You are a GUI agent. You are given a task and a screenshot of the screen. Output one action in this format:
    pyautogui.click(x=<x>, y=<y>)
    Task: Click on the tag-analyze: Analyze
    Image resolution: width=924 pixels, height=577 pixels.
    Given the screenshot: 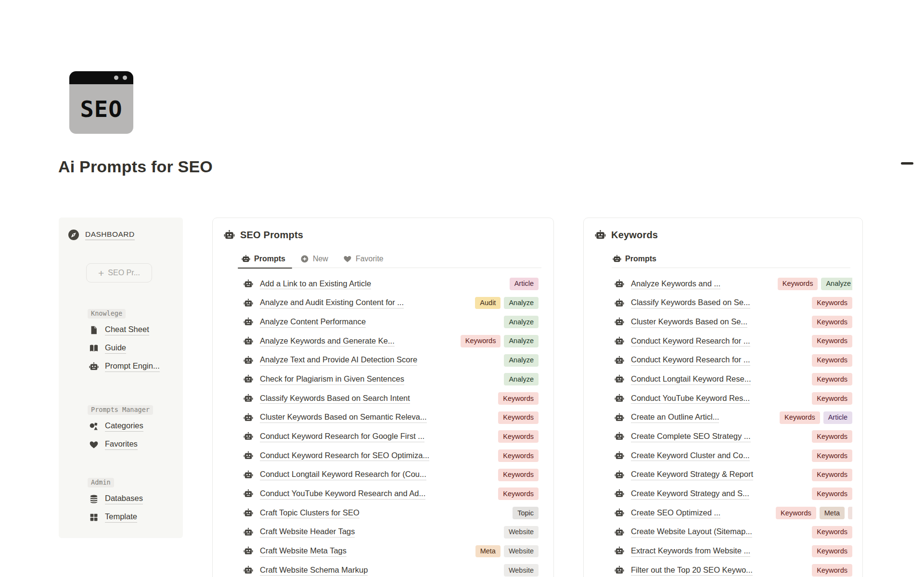 What is the action you would take?
    pyautogui.click(x=521, y=341)
    